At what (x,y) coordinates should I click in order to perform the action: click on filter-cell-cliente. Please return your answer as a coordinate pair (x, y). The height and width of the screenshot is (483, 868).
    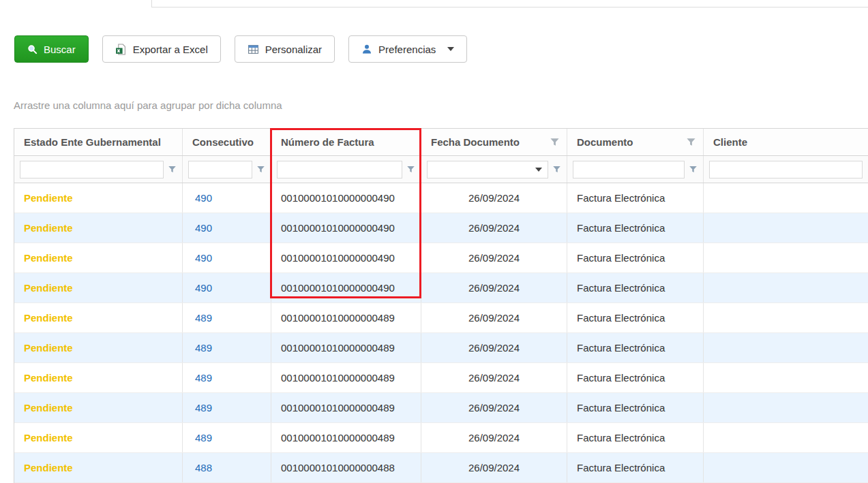
    Looking at the image, I should click on (785, 169).